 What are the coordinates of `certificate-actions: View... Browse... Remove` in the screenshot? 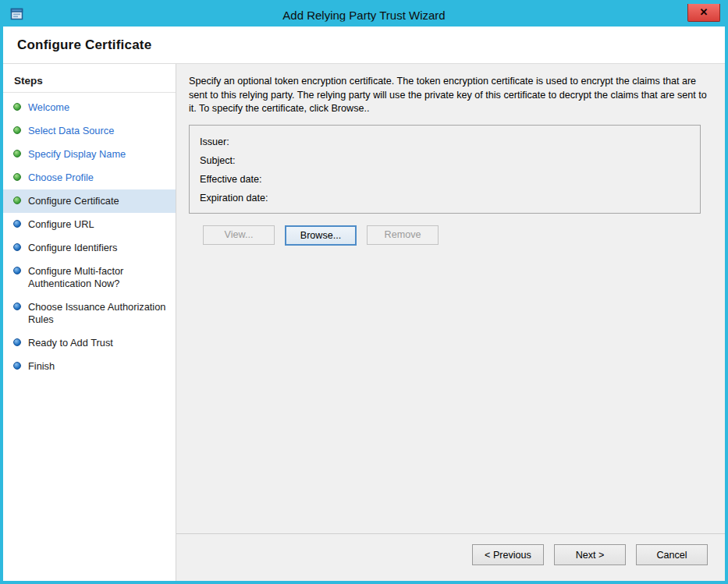 It's located at (456, 235).